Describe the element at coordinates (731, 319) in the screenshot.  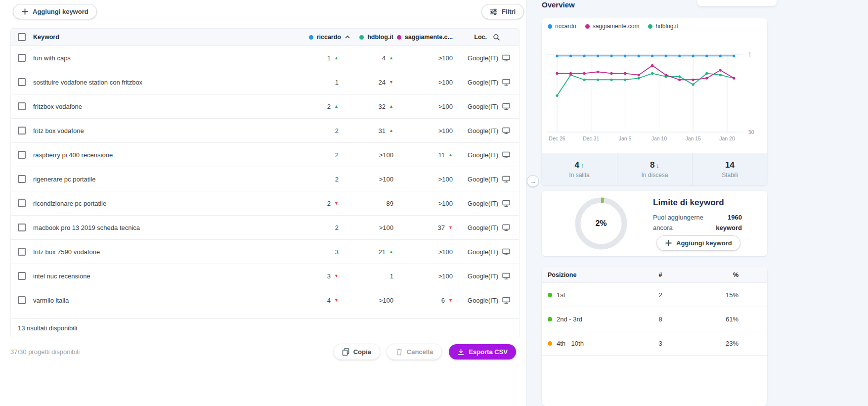
I see `position-percent: 61%` at that location.